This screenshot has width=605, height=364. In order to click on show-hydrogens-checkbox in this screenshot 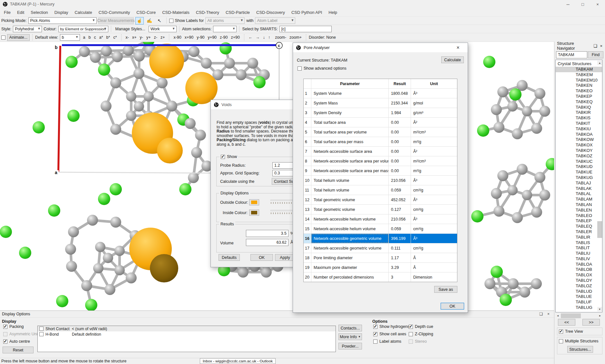, I will do `click(375, 327)`.